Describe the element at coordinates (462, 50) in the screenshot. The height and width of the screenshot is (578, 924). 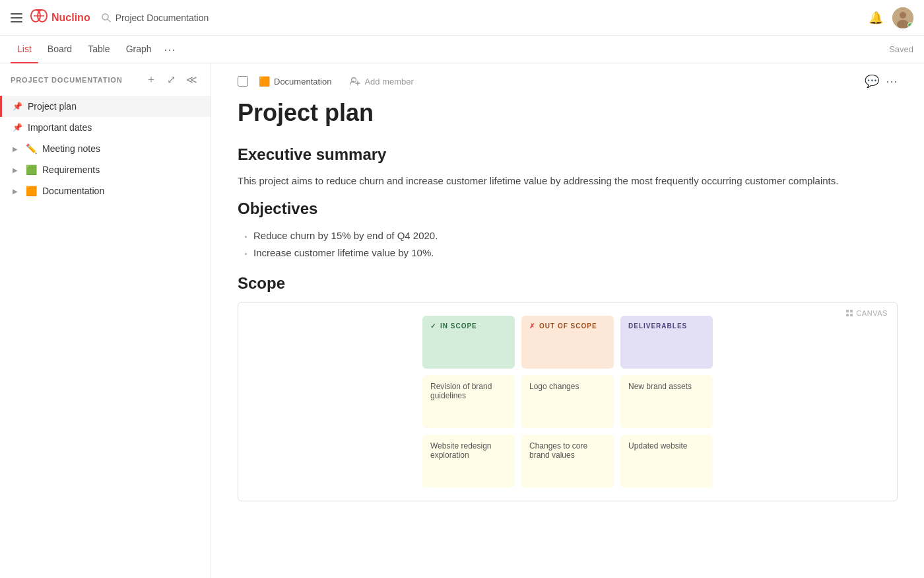
I see `tabbar: List Board Table Graph ⋯ Saved` at that location.